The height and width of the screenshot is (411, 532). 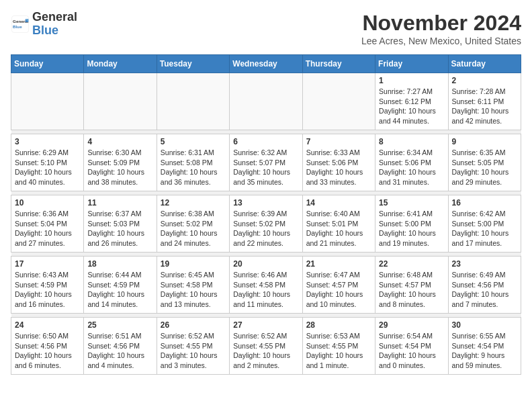 I want to click on calendar-cell: 28Sunrise: 6:53 AM Sunset: 4:55 PM Dayli…, so click(x=339, y=347).